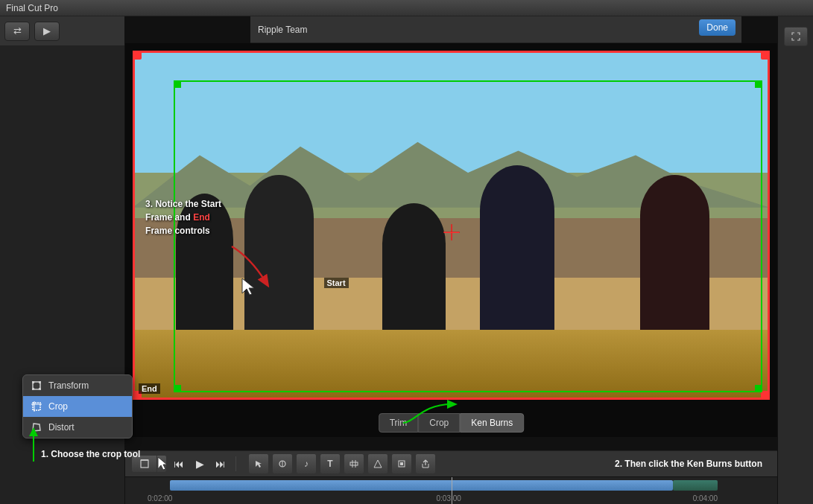 Image resolution: width=813 pixels, height=504 pixels. Describe the element at coordinates (492, 423) in the screenshot. I see `tab-ken-burns: Ken Burns` at that location.